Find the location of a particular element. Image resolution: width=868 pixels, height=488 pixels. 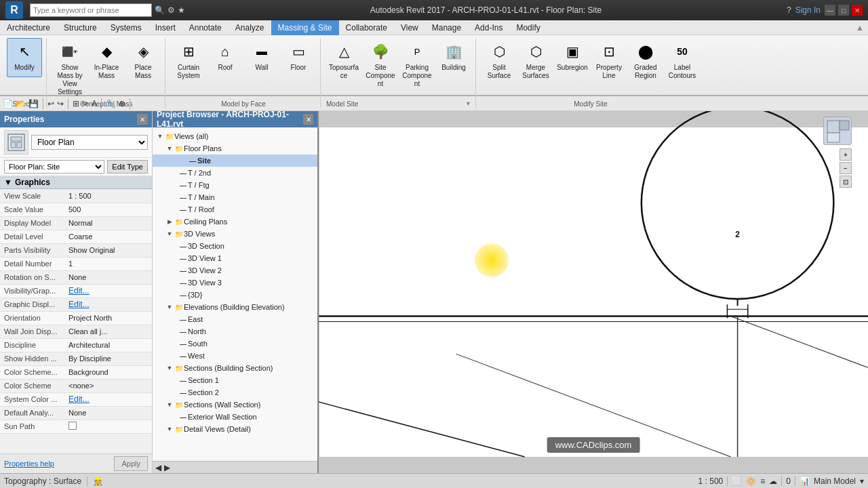

qa-new-icon: 📄 is located at coordinates (8, 104).